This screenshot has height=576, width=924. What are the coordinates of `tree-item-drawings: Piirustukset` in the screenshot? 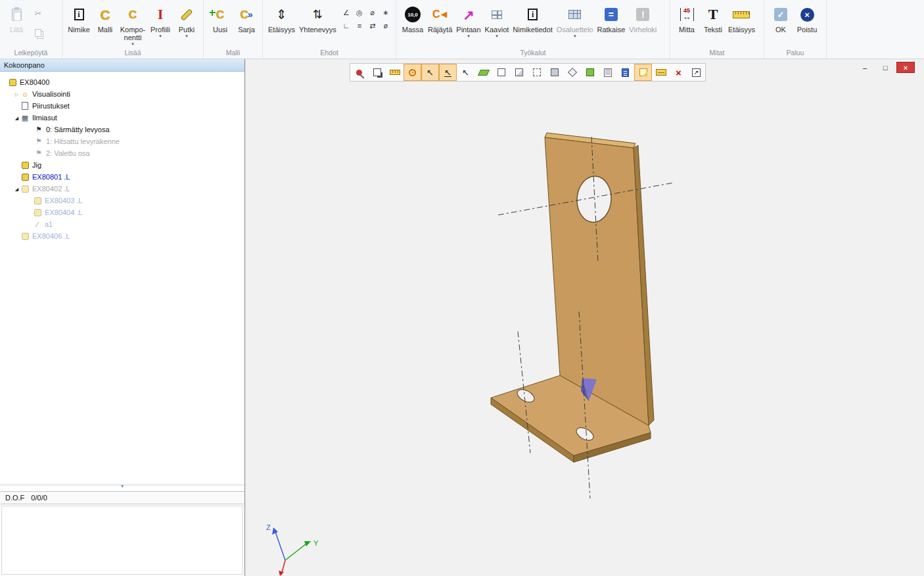 It's located at (122, 106).